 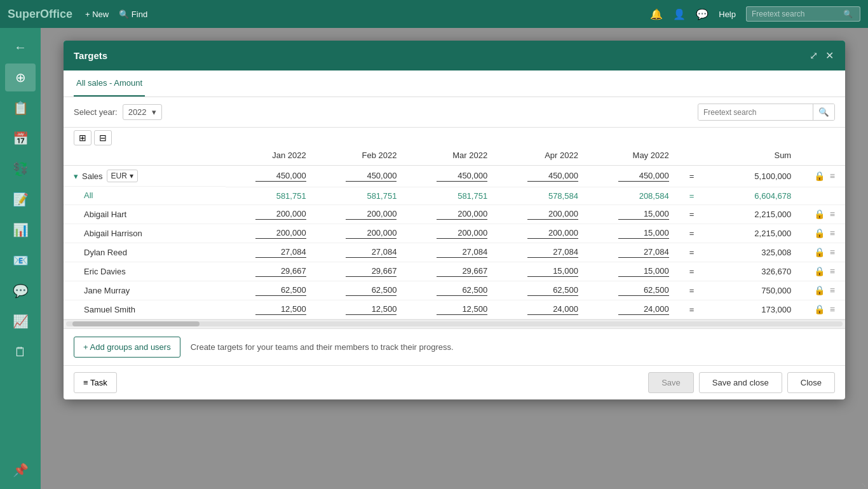 What do you see at coordinates (824, 252) in the screenshot?
I see `dylan-reed-actions: 🔒 ≡` at bounding box center [824, 252].